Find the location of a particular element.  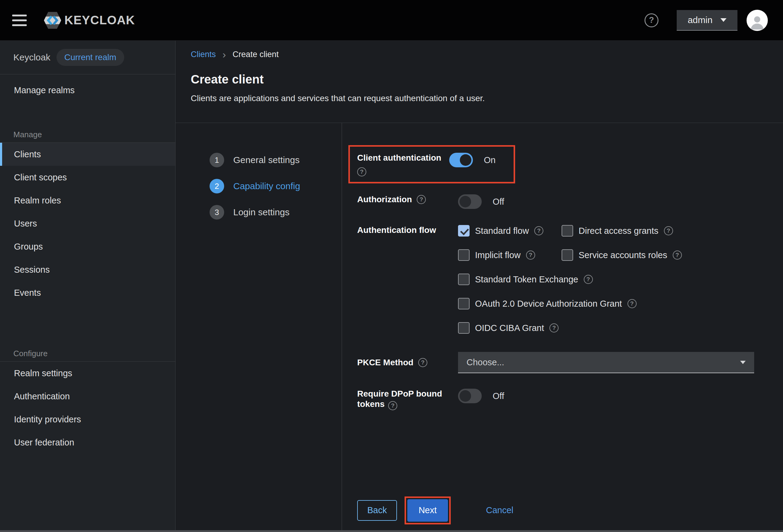

sidebar-item-authentication: Authentication is located at coordinates (88, 396).